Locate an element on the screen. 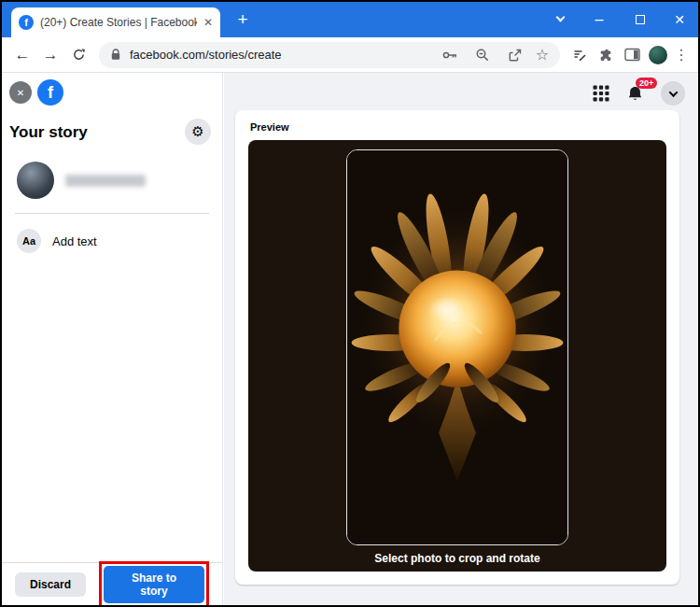 This screenshot has width=700, height=607. crop-hint-text: Select photo to crop and rotate is located at coordinates (457, 558).